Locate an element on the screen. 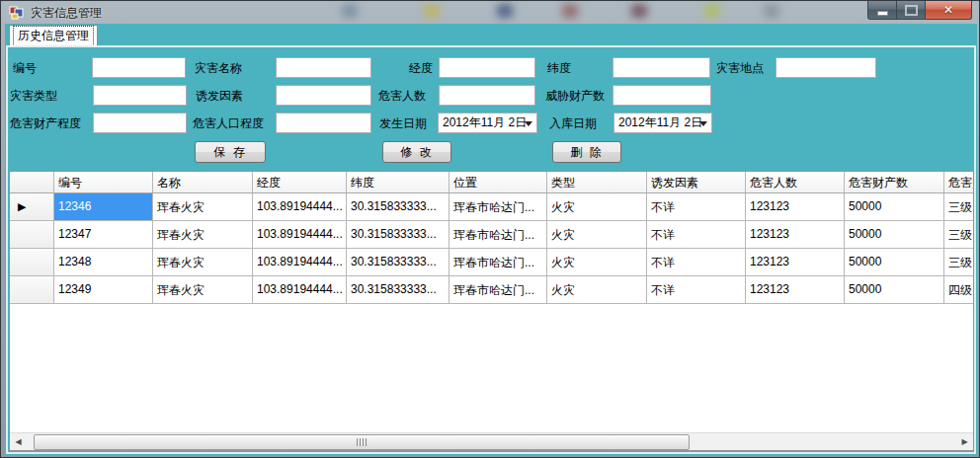 This screenshot has width=980, height=458. trigger-factor-input is located at coordinates (324, 95).